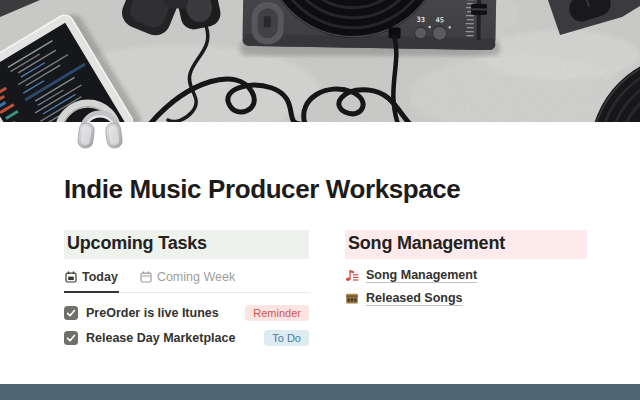  What do you see at coordinates (326, 190) in the screenshot?
I see `page-title: Indie Music Producer Workspace` at bounding box center [326, 190].